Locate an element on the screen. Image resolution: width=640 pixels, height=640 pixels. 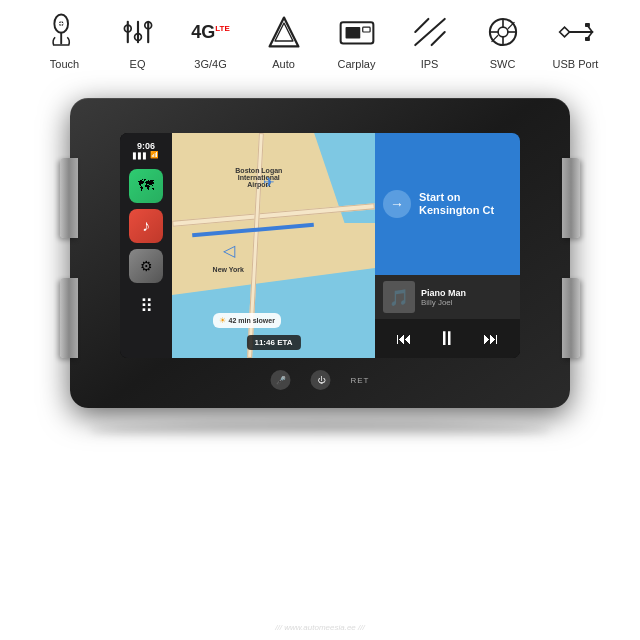
ips-feature: IPS is located at coordinates (430, 40).